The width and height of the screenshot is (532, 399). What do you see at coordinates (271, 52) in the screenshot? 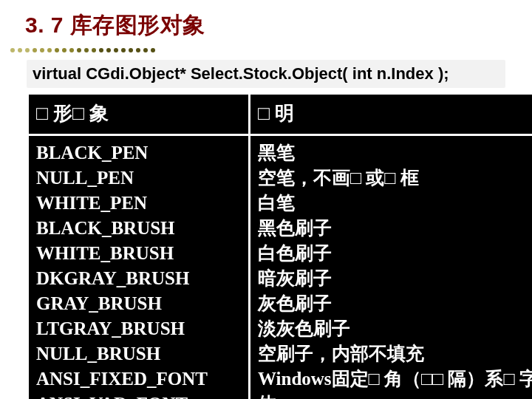
I see `decorative-dots` at bounding box center [271, 52].